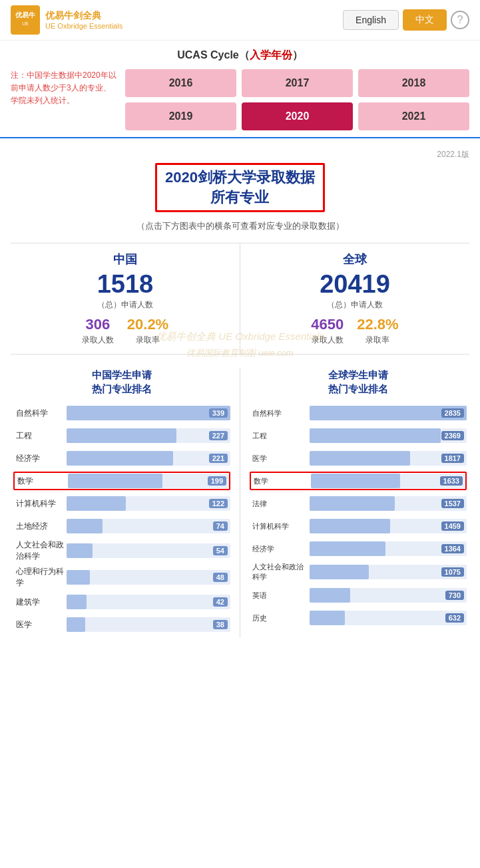 This screenshot has width=480, height=868. Describe the element at coordinates (358, 618) in the screenshot. I see `global-bar-row: 历史 632` at that location.